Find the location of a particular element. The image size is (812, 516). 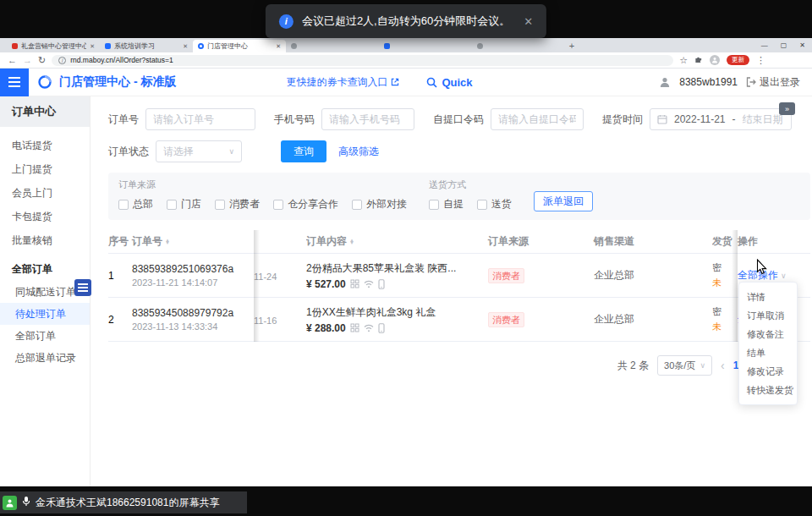

source-tag: 消费者 is located at coordinates (506, 320).